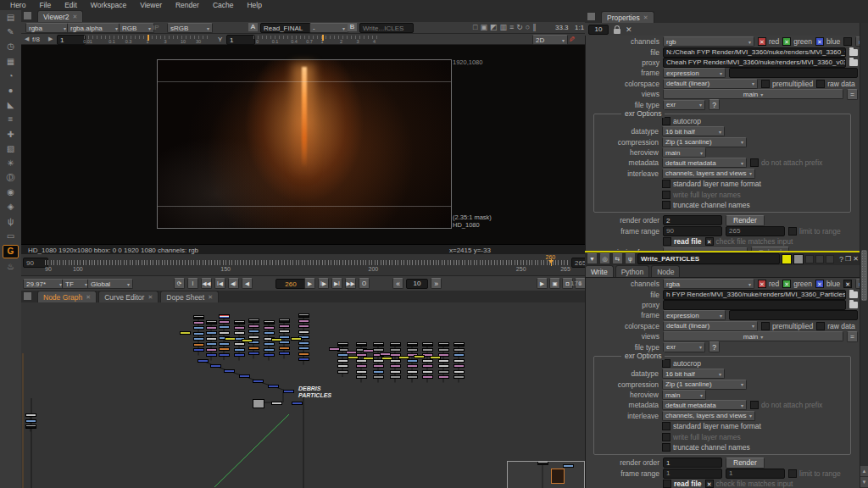 The width and height of the screenshot is (868, 488). What do you see at coordinates (44, 284) in the screenshot?
I see `fps-select: 29.97*▾` at bounding box center [44, 284].